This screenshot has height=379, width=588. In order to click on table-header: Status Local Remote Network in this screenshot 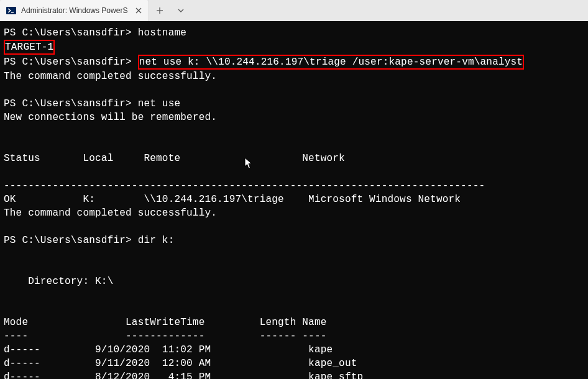, I will do `click(174, 158)`.